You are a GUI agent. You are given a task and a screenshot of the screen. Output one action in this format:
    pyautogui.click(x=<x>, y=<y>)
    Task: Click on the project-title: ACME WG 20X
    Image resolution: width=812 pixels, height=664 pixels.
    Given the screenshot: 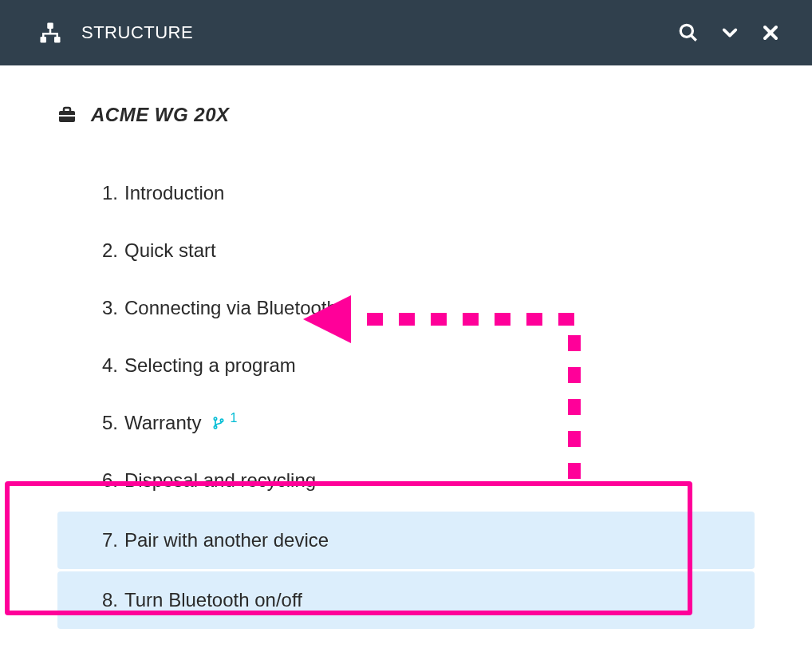 What is the action you would take?
    pyautogui.click(x=160, y=115)
    